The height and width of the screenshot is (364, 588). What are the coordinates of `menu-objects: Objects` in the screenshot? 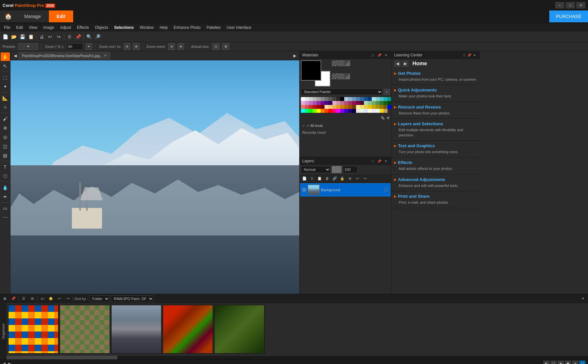 It's located at (102, 28).